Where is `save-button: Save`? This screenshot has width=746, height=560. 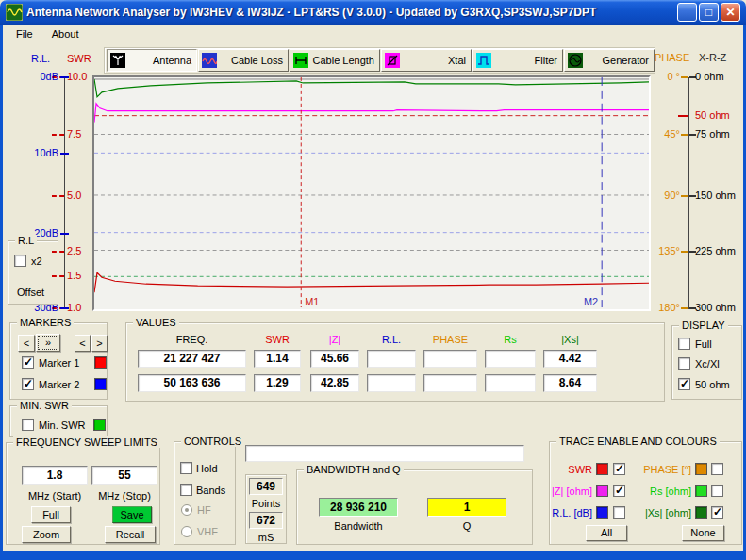
save-button: Save is located at coordinates (132, 515).